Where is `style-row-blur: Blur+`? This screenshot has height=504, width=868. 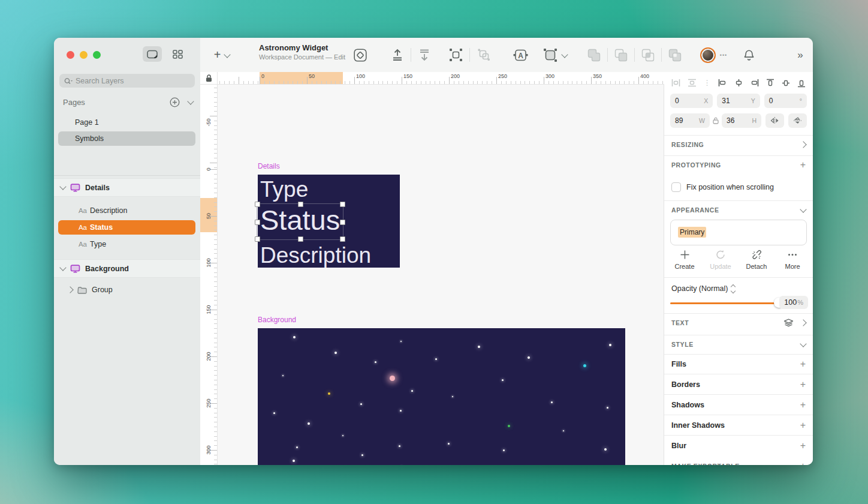 style-row-blur: Blur+ is located at coordinates (739, 445).